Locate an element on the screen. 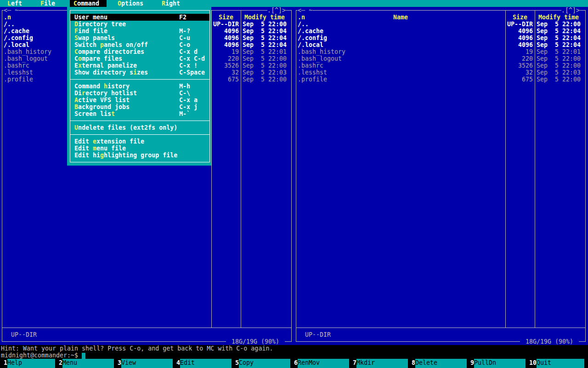 Image resolution: width=588 pixels, height=368 pixels. fkey-5-copy: Copy is located at coordinates (265, 363).